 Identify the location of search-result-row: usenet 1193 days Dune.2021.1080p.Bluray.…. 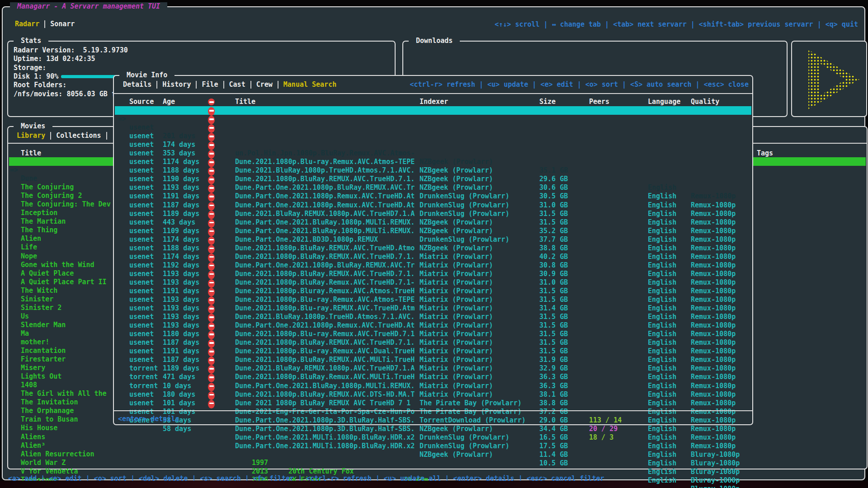
(433, 249).